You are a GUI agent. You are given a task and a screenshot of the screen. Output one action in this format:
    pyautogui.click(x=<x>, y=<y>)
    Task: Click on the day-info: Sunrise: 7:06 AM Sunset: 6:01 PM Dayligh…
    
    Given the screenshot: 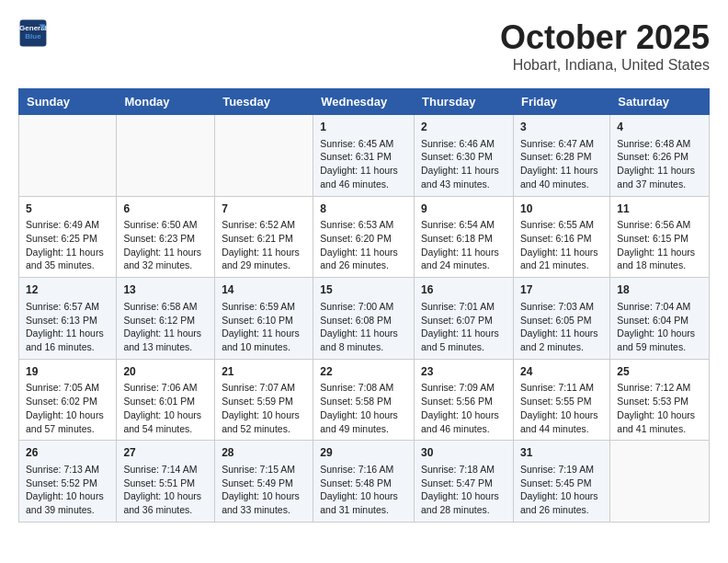 What is the action you would take?
    pyautogui.click(x=162, y=408)
    